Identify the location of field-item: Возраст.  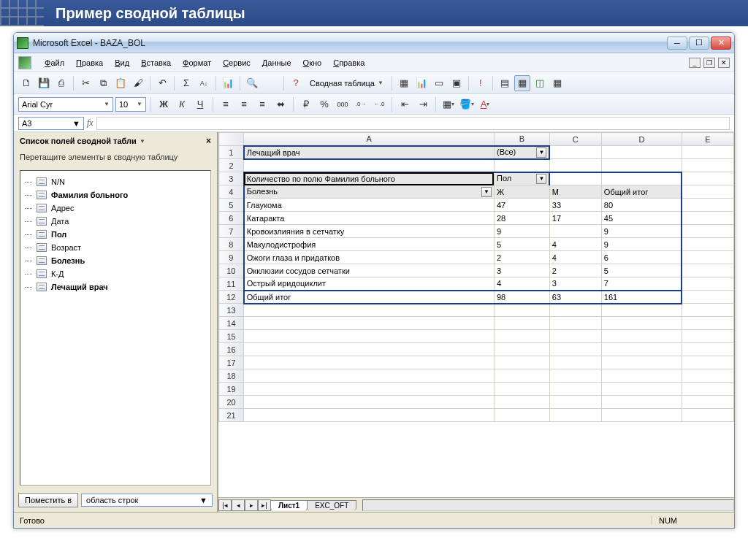
(115, 248).